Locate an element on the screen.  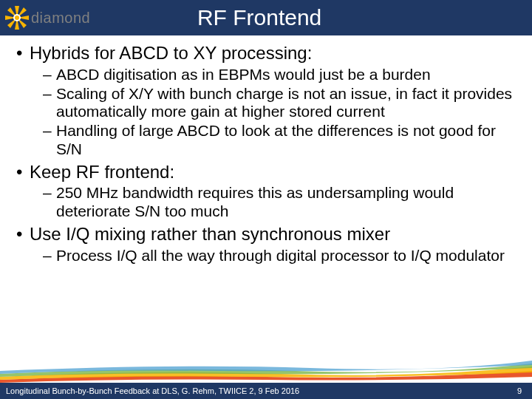
bullet-3-sub-1: Process I/Q all the way through digital … is located at coordinates (264, 256).